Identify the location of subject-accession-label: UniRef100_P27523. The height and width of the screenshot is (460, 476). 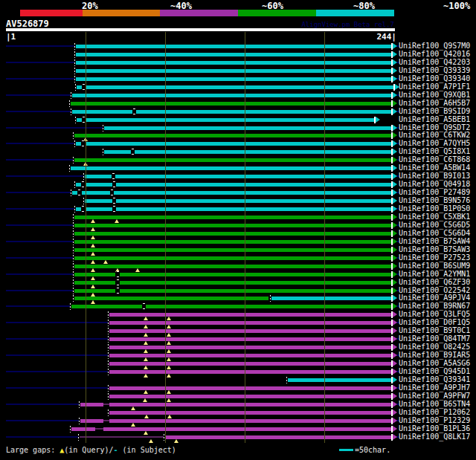
(437, 257).